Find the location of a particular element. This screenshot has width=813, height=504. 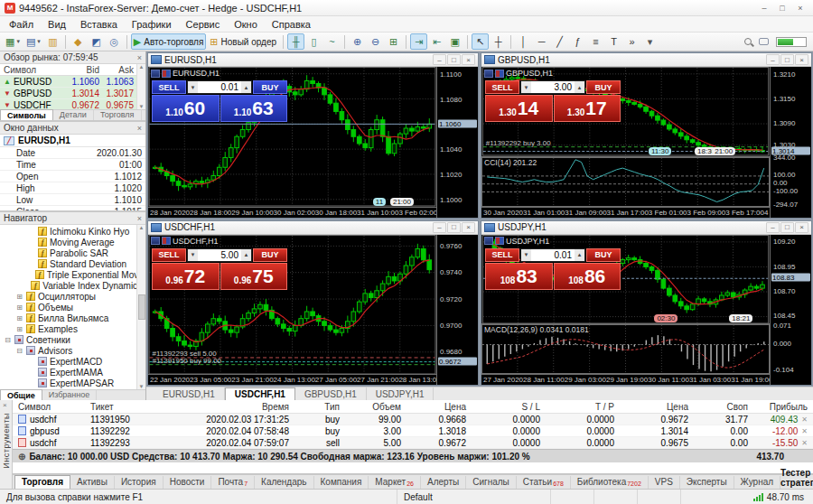

navigator-item-variable-index-dynamic-a: fVariable Index Dynamic A is located at coordinates (72, 285).